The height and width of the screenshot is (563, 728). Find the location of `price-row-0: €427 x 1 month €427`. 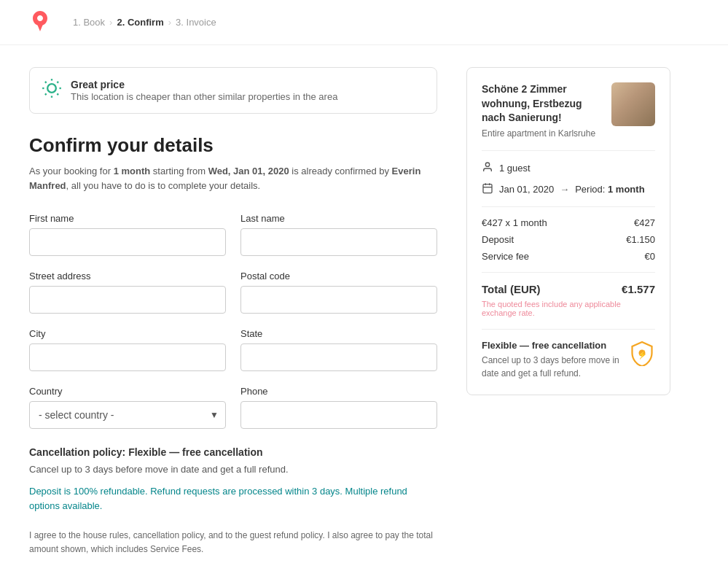

price-row-0: €427 x 1 month €427 is located at coordinates (568, 223).